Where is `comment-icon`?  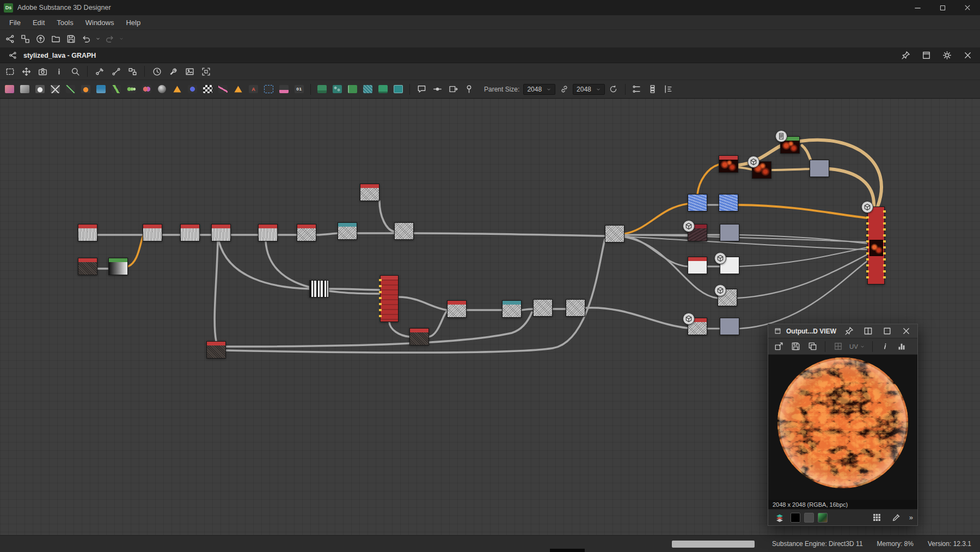 comment-icon is located at coordinates (421, 89).